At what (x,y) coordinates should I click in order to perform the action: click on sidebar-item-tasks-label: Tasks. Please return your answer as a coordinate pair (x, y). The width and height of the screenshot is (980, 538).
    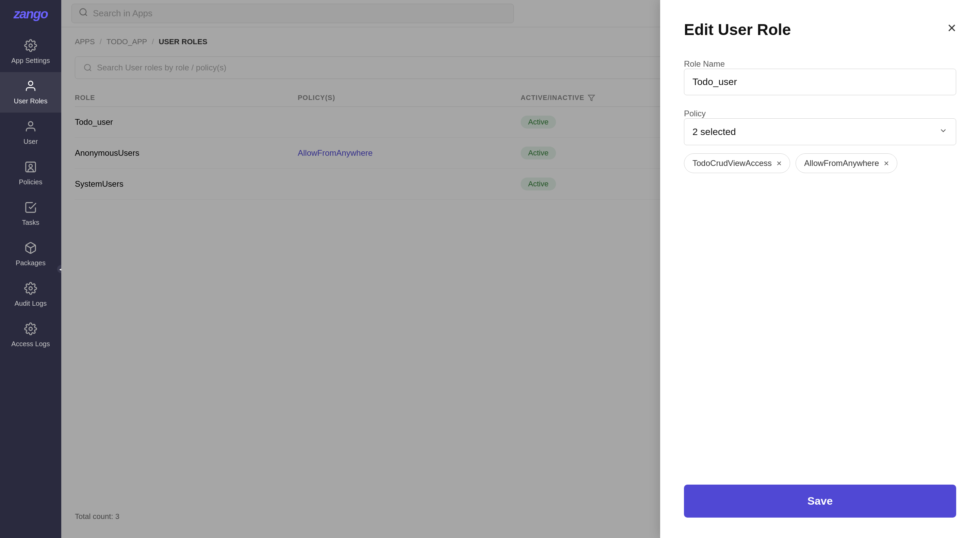
    Looking at the image, I should click on (30, 223).